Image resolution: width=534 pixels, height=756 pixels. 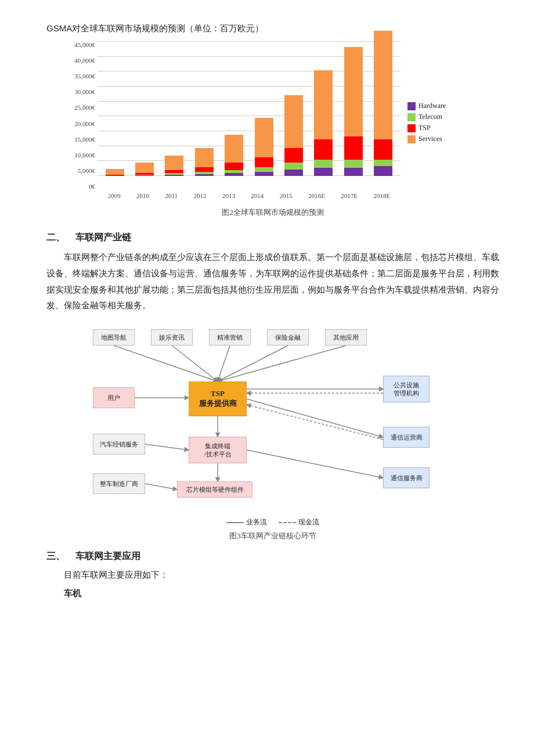 What do you see at coordinates (85, 155) in the screenshot?
I see `y-label: 10,000€` at bounding box center [85, 155].